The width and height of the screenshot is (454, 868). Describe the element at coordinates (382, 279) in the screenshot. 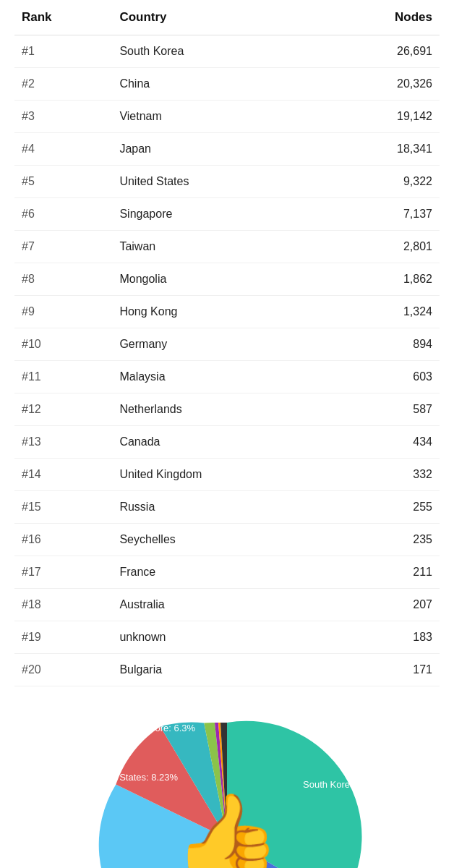

I see `nodes-cell: 1,862` at that location.